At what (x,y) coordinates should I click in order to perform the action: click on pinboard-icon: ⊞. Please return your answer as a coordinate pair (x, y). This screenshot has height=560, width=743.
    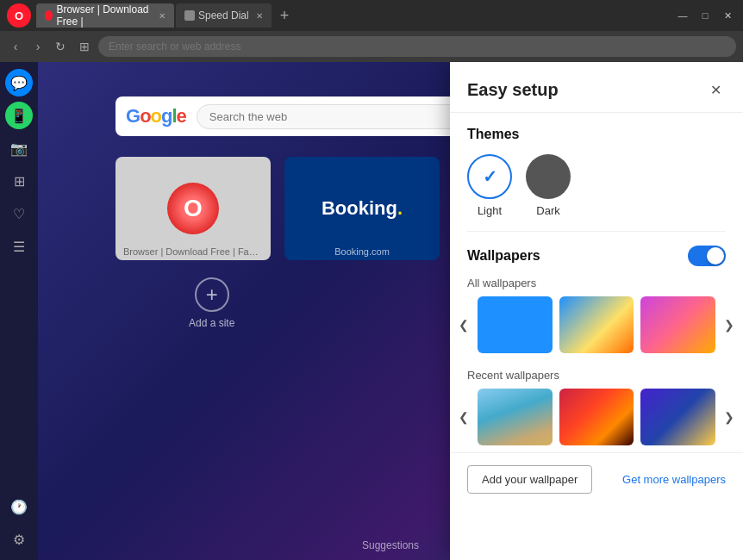
    Looking at the image, I should click on (19, 181).